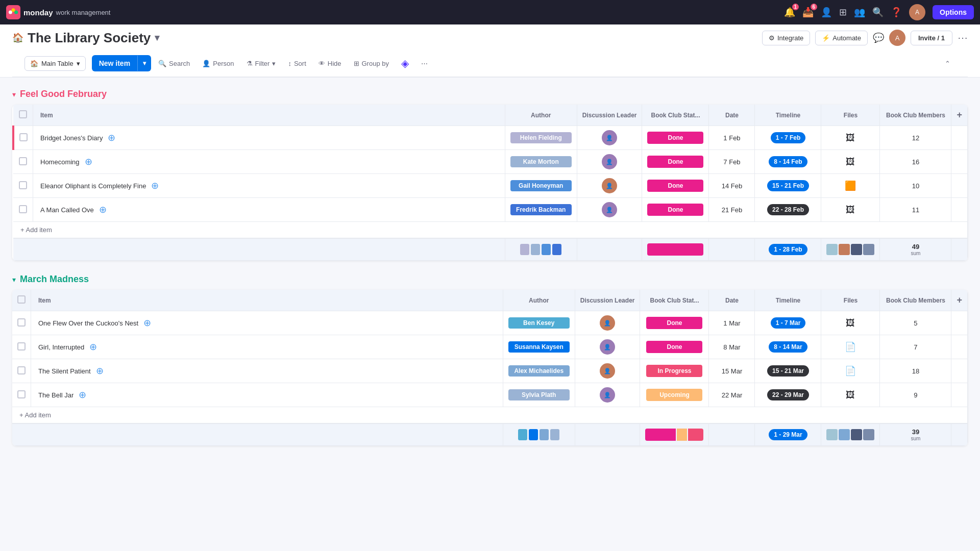 The width and height of the screenshot is (980, 551). What do you see at coordinates (841, 38) in the screenshot?
I see `automate-button: ⚡ Automate` at bounding box center [841, 38].